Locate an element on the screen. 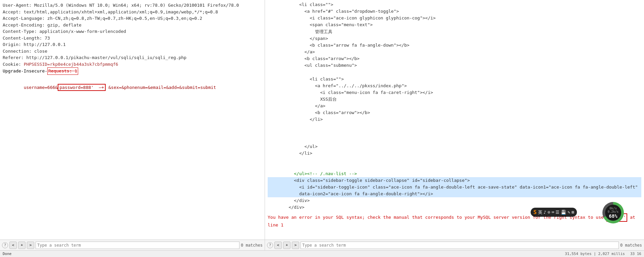  toolbar-s: S is located at coordinates (535, 212).